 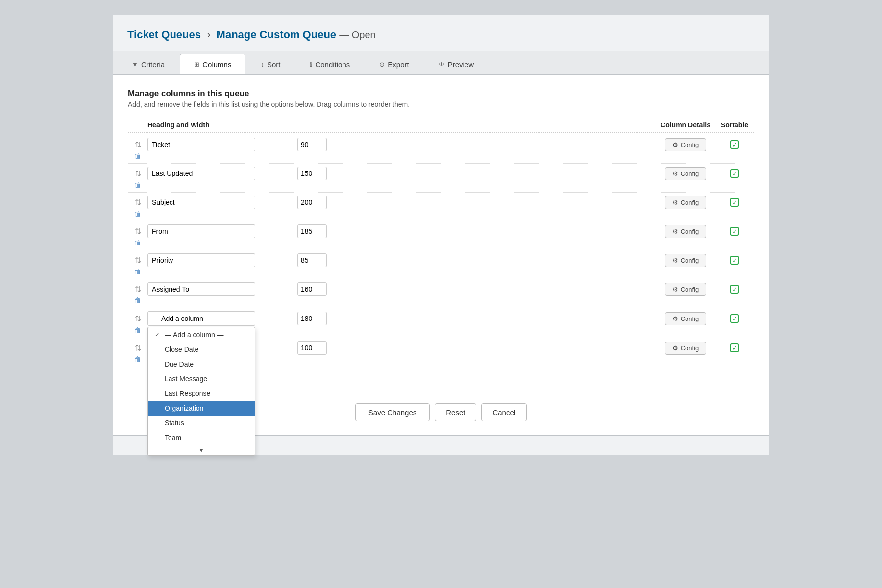 I want to click on dropdown-item-last-message: Last Message, so click(x=201, y=379).